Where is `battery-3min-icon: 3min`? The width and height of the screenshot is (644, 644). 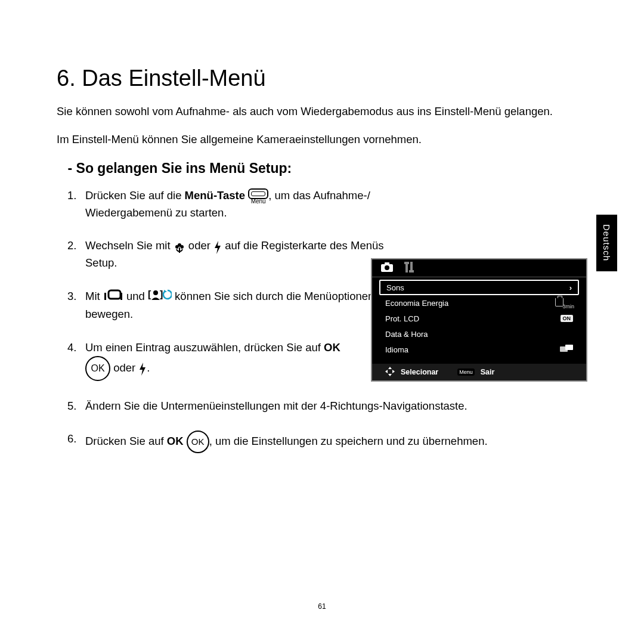
battery-3min-icon: 3min is located at coordinates (559, 303).